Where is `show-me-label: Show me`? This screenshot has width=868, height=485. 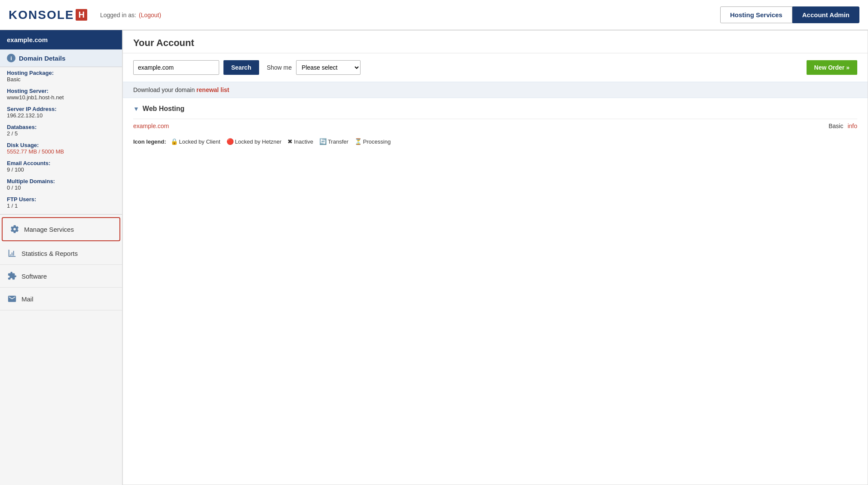
show-me-label: Show me is located at coordinates (279, 68).